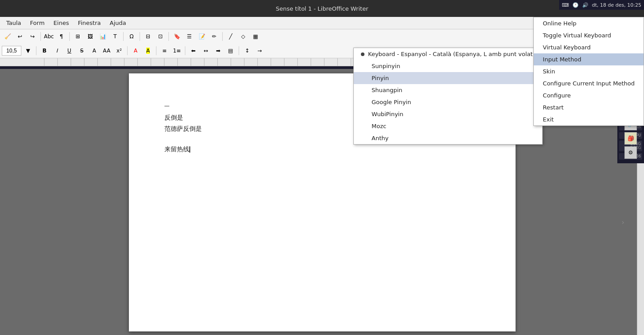 The image size is (644, 335). What do you see at coordinates (82, 51) in the screenshot?
I see `strikethrough-icon: S` at bounding box center [82, 51].